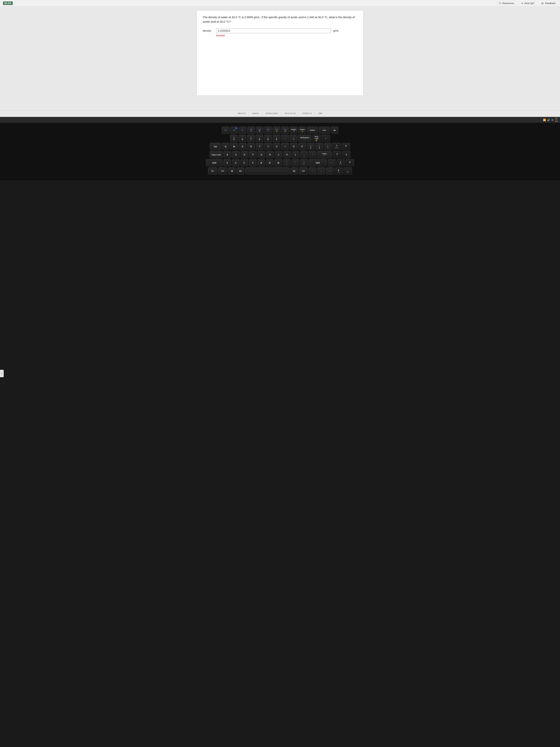 The width and height of the screenshot is (560, 747). What do you see at coordinates (328, 147) in the screenshot?
I see `key-pipe: |\` at bounding box center [328, 147].